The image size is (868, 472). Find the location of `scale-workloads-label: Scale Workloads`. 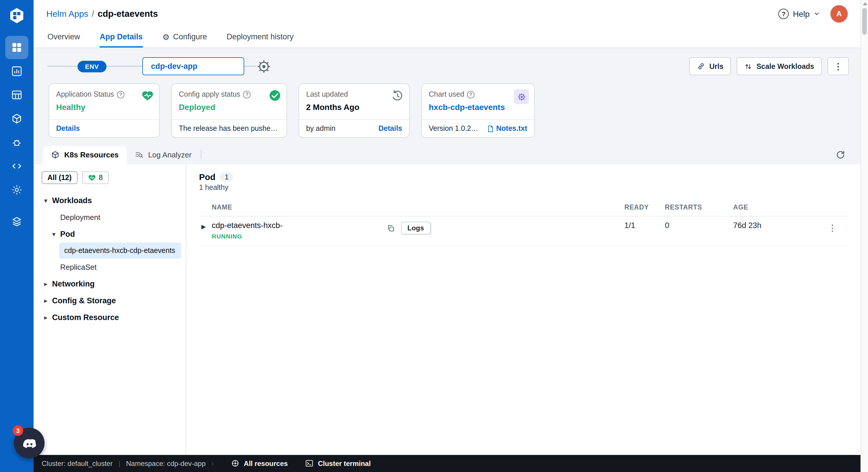

scale-workloads-label: Scale Workloads is located at coordinates (785, 66).